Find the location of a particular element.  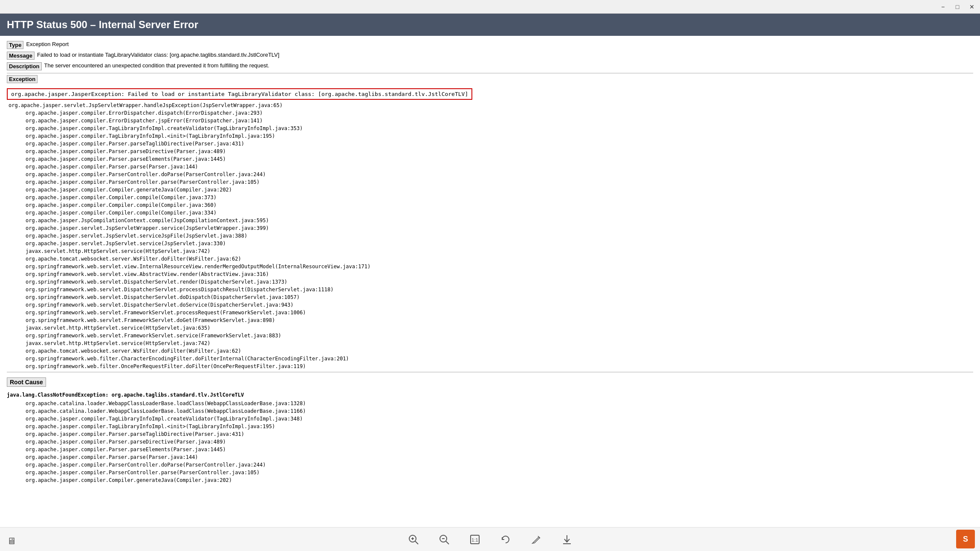

type-row: Type Exception Report is located at coordinates (490, 45).